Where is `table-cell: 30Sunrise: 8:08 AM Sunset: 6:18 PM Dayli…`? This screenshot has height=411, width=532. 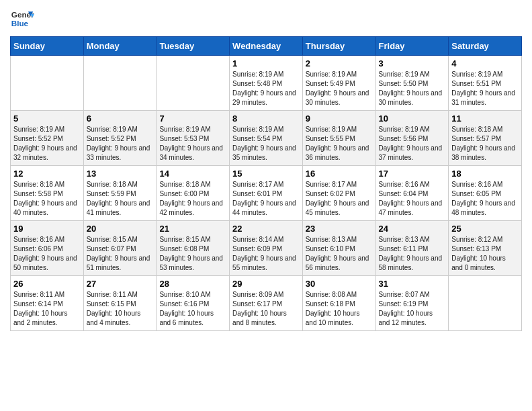 table-cell: 30Sunrise: 8:08 AM Sunset: 6:18 PM Dayli… is located at coordinates (339, 304).